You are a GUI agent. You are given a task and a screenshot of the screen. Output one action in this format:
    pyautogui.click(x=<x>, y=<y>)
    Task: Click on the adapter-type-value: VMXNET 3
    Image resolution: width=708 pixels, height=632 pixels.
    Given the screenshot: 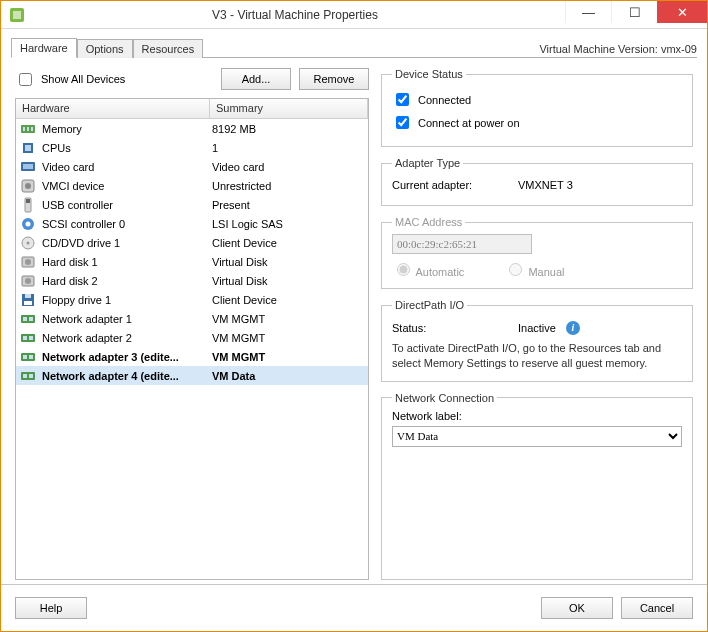 What is the action you would take?
    pyautogui.click(x=546, y=185)
    